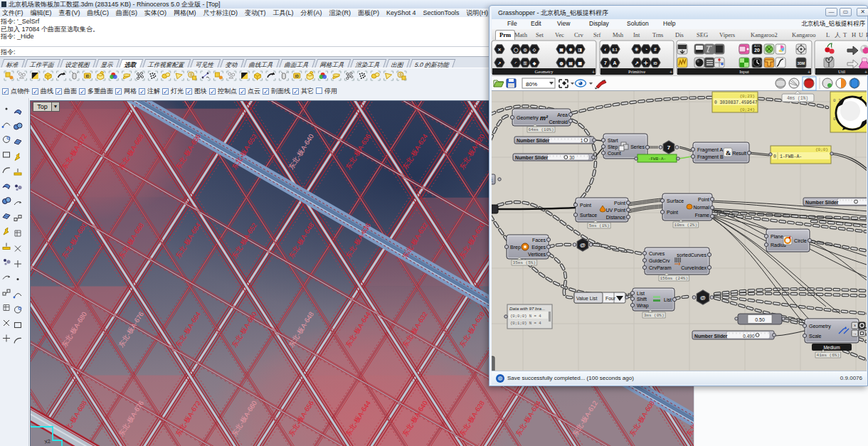 This screenshot has height=446, width=868. I want to click on svg-text: {0;24}, so click(747, 110).